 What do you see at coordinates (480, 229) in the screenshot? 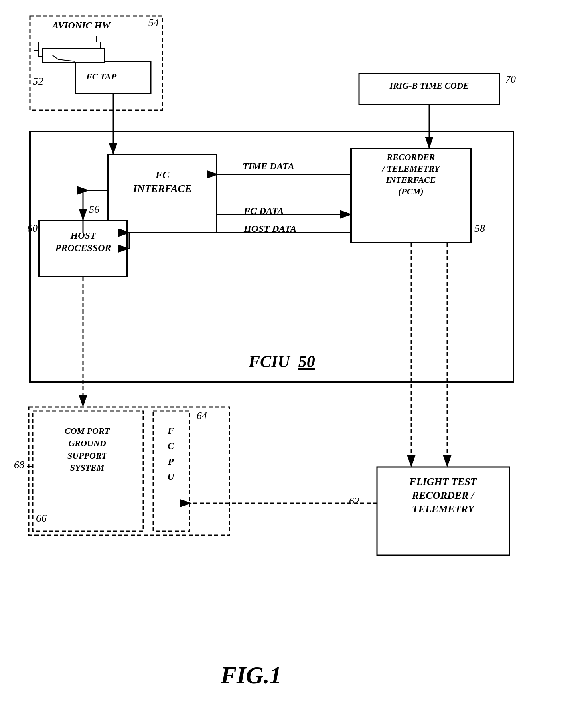
I see `ref-58: 58` at bounding box center [480, 229].